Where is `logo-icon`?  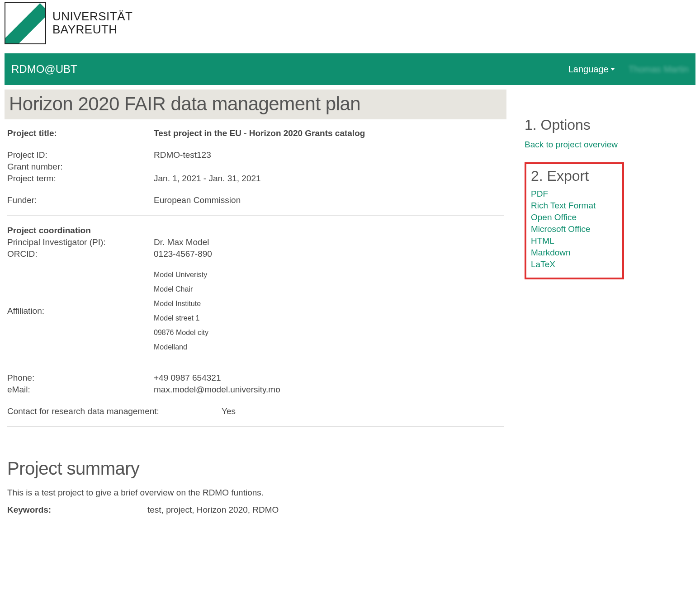
logo-icon is located at coordinates (25, 23).